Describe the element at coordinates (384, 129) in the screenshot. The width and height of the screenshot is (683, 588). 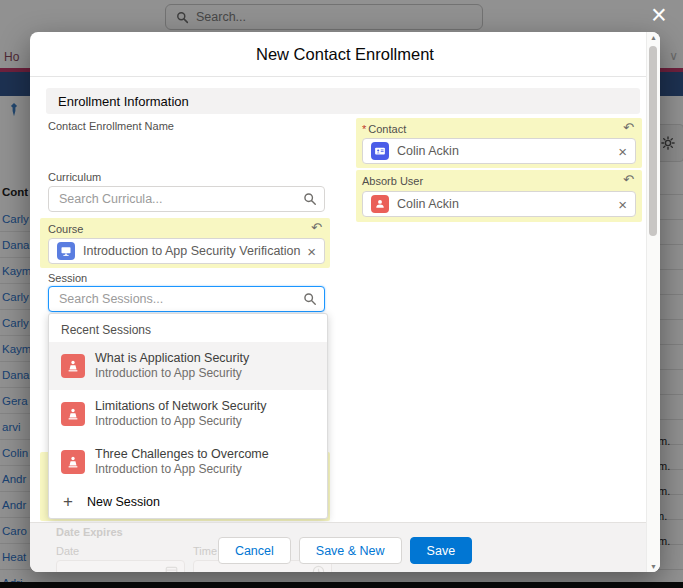
I see `contact-label: *Contact` at that location.